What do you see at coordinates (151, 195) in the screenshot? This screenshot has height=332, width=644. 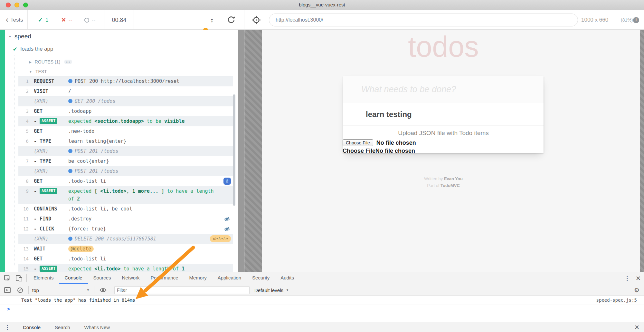 I see `command-message: expected [ <li.todo>, 1 more... ] to hav…` at bounding box center [151, 195].